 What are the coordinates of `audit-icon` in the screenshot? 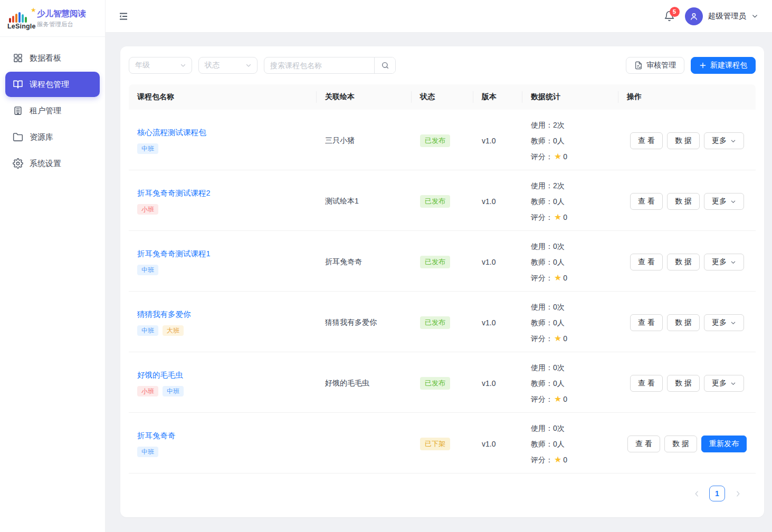 It's located at (638, 65).